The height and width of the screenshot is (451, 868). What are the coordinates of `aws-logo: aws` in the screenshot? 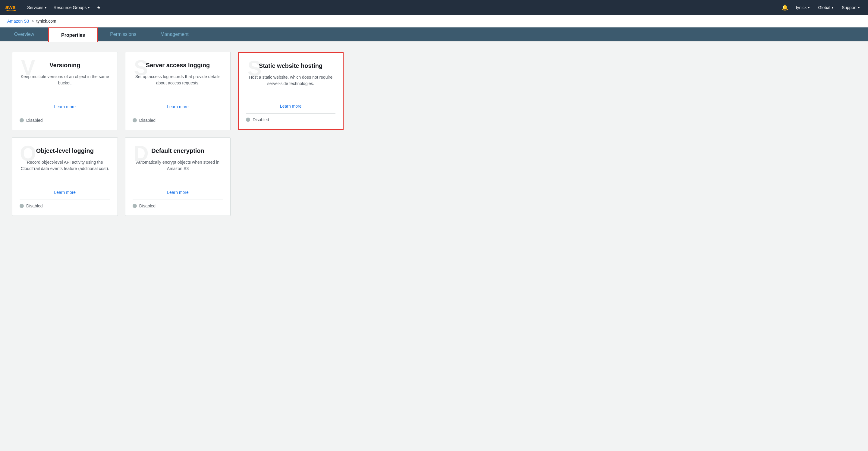 It's located at (11, 7).